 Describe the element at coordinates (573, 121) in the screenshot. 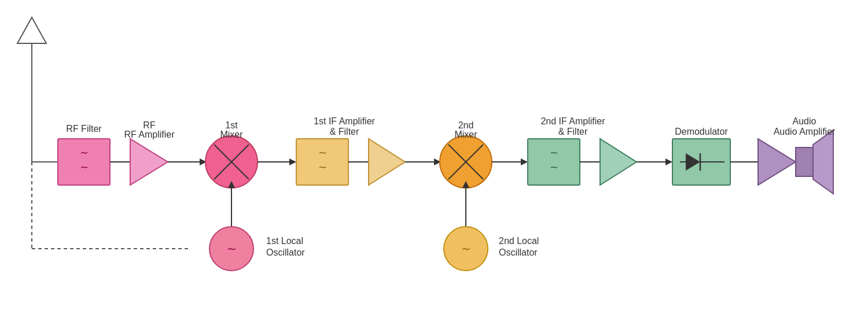

I see `if2-label: 2nd IF Amplifier` at that location.